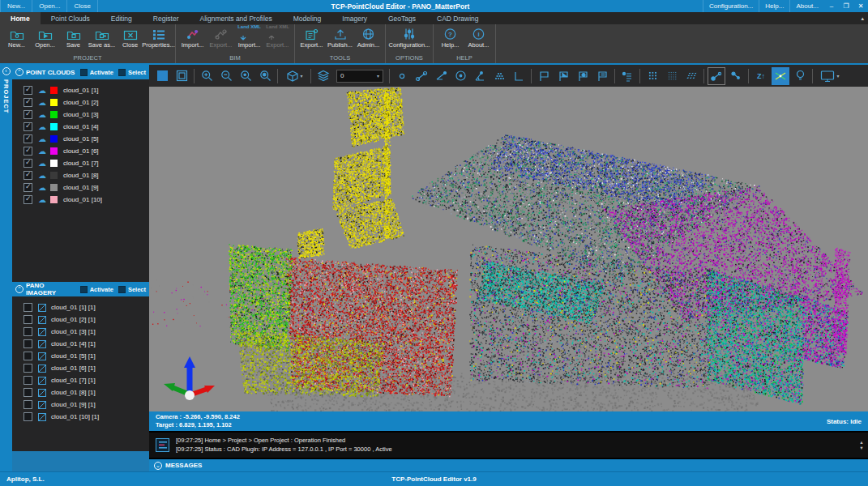  Describe the element at coordinates (800, 76) in the screenshot. I see `light-tool` at that location.